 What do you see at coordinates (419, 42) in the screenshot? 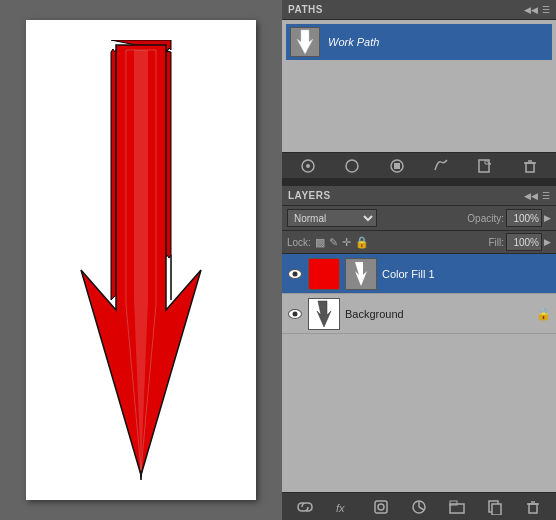
I see `work-path-item: Work Path` at bounding box center [419, 42].